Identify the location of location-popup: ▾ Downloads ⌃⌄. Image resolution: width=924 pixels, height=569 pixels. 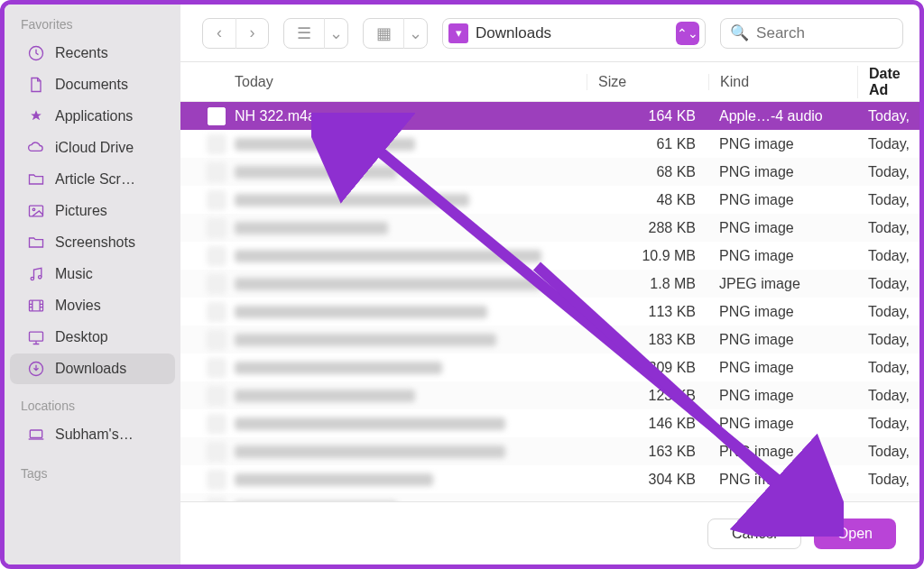
(574, 33).